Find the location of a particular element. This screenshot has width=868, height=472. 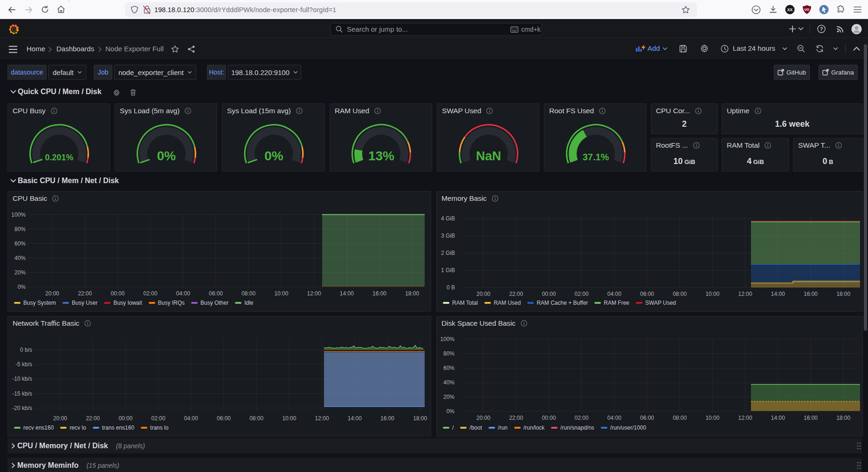

svg-text: 0 b/s is located at coordinates (26, 350).